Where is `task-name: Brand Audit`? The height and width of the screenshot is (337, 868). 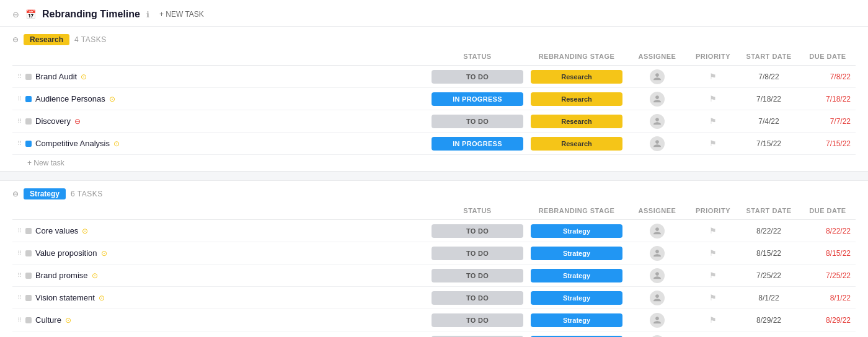
task-name: Brand Audit is located at coordinates (56, 77).